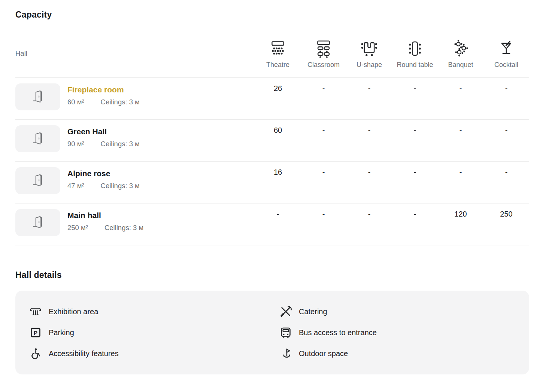 The image size is (546, 392). I want to click on hall-cell: Main hall 250 м² Ceilings: 3 м, so click(135, 224).